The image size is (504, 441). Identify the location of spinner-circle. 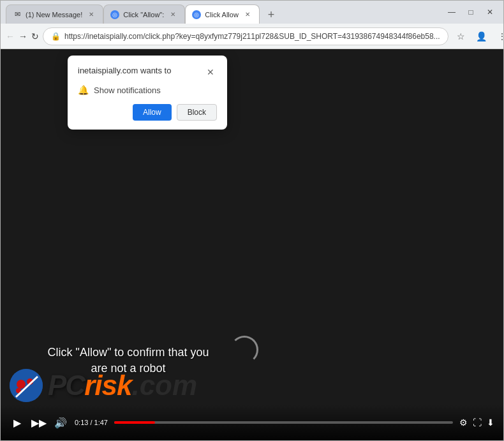
(244, 350).